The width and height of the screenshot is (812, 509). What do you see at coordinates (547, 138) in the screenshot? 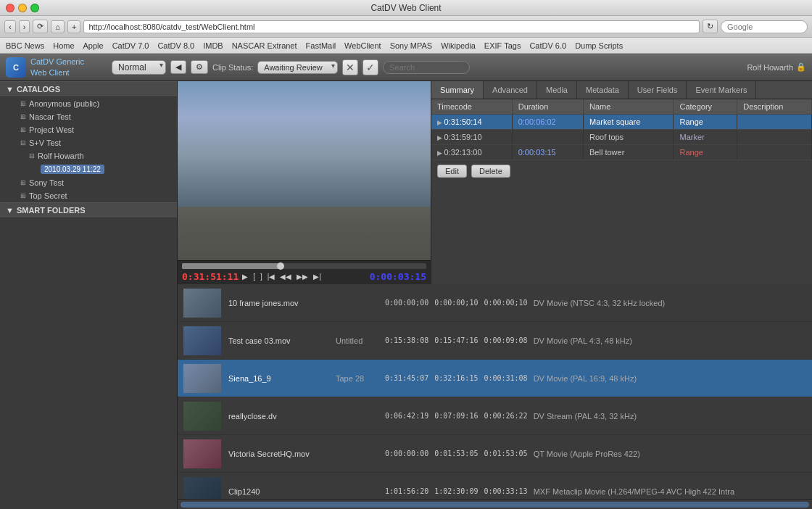
I see `marker-duration` at bounding box center [547, 138].